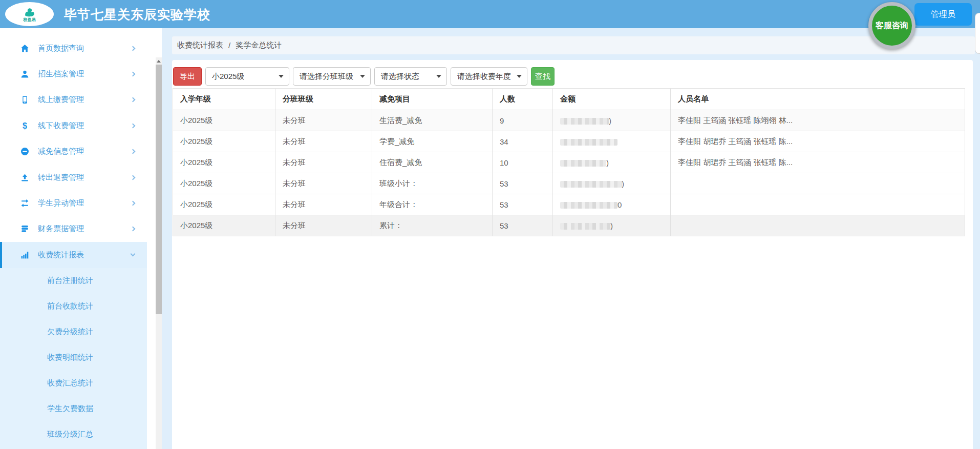  Describe the element at coordinates (332, 76) in the screenshot. I see `class-select: 请选择分班班级` at that location.